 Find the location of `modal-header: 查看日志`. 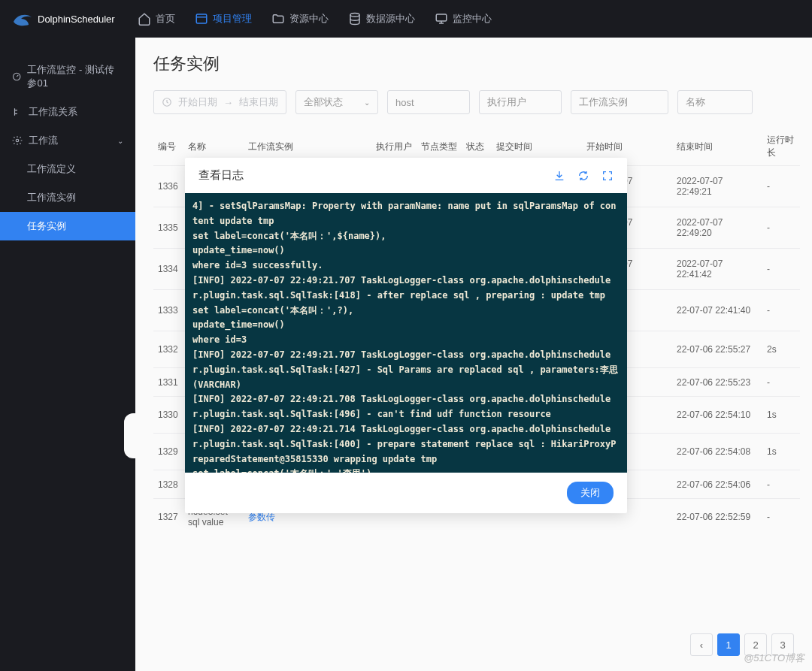

modal-header: 查看日志 is located at coordinates (406, 176).